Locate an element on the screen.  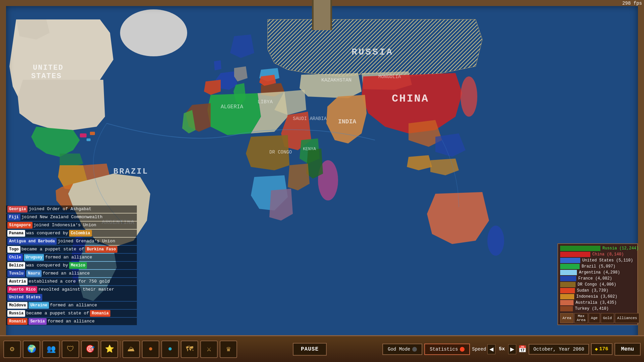
leaderboard-row: United States (5,110) is located at coordinates (598, 260).